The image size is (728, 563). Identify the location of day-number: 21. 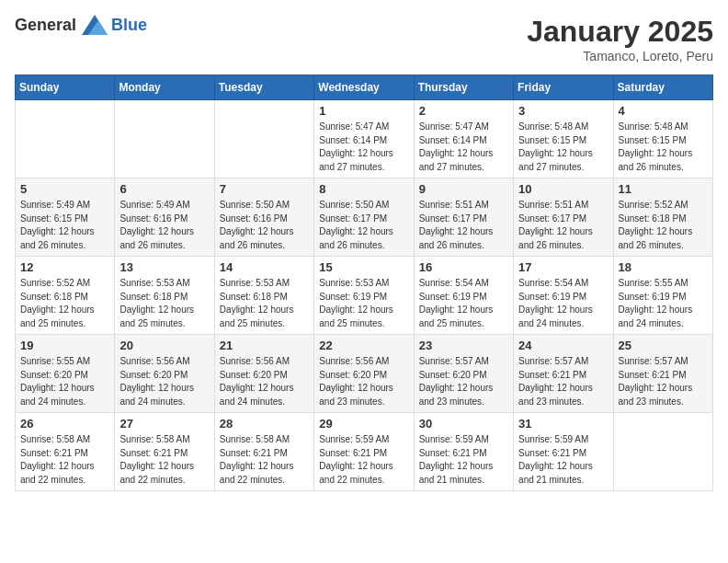
(265, 346).